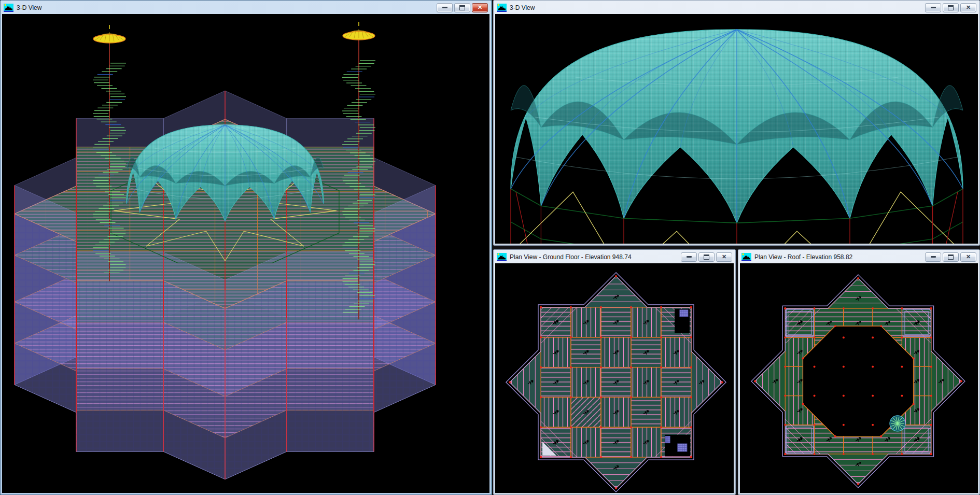  What do you see at coordinates (614, 372) in the screenshot?
I see `window-plan-ground: Plan View - Ground Floor - Elevation 948…` at bounding box center [614, 372].